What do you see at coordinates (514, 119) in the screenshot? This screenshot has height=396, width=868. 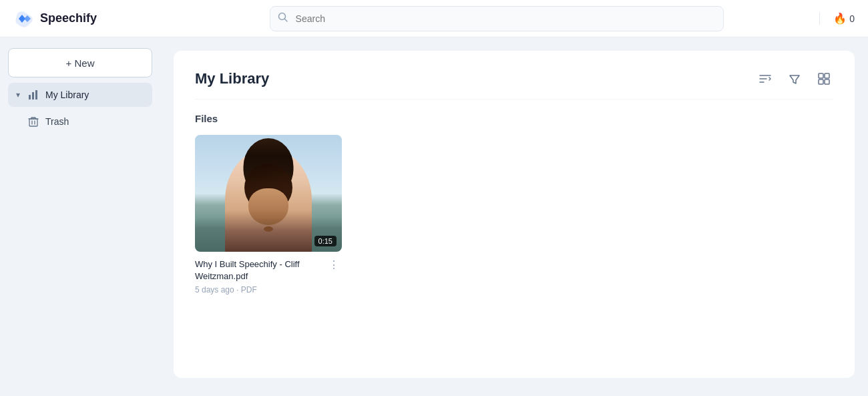 I see `files-section-title: Files` at bounding box center [514, 119].